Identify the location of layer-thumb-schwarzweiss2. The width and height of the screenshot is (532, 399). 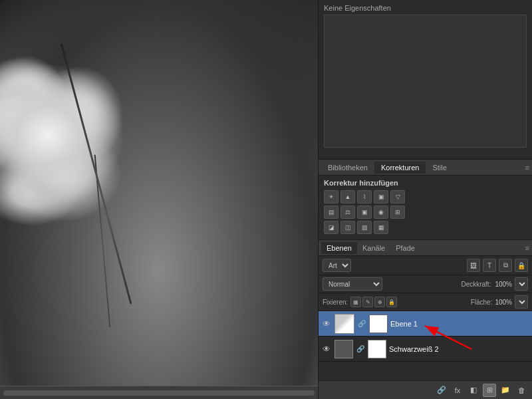
(344, 349).